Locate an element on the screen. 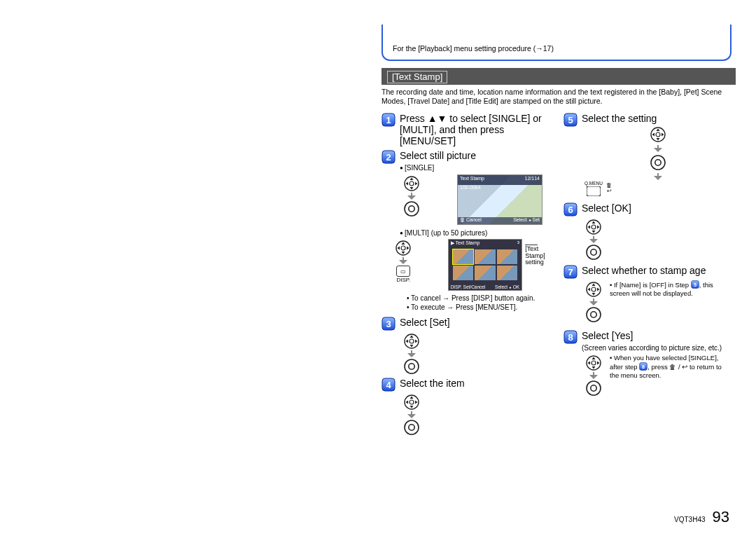  step-badge-2-icon: 2 is located at coordinates (388, 157).